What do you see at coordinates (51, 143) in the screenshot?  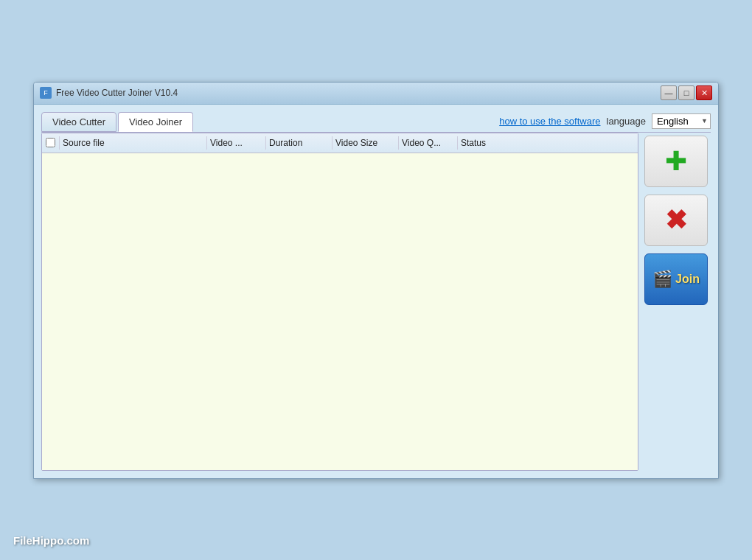 I see `col-header-checkbox` at bounding box center [51, 143].